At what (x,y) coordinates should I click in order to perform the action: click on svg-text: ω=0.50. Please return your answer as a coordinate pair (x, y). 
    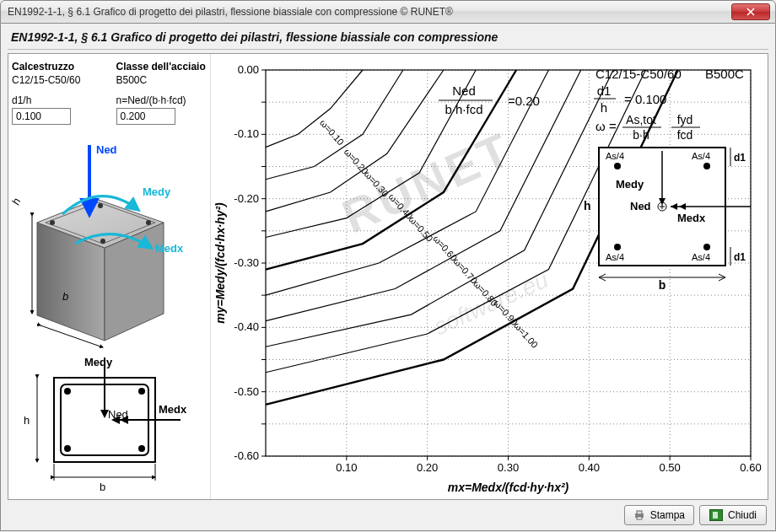
    Looking at the image, I should click on (420, 229).